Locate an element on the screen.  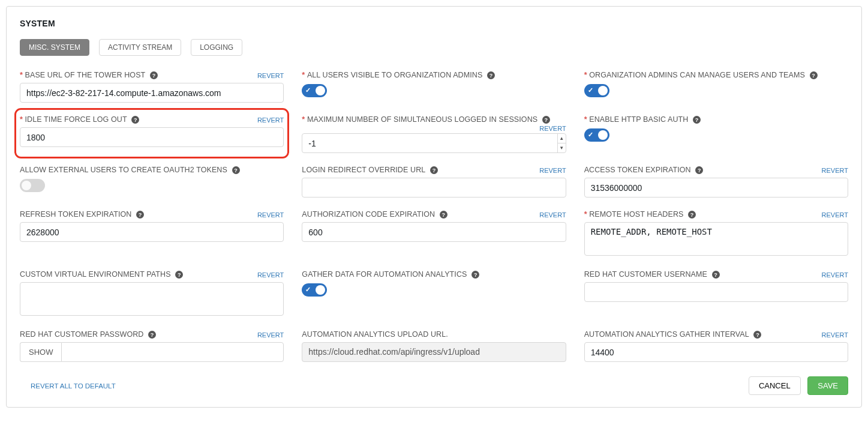
label-enable-basic-auth: ENABLE HTTP BASIC AUTH is located at coordinates (636, 119).